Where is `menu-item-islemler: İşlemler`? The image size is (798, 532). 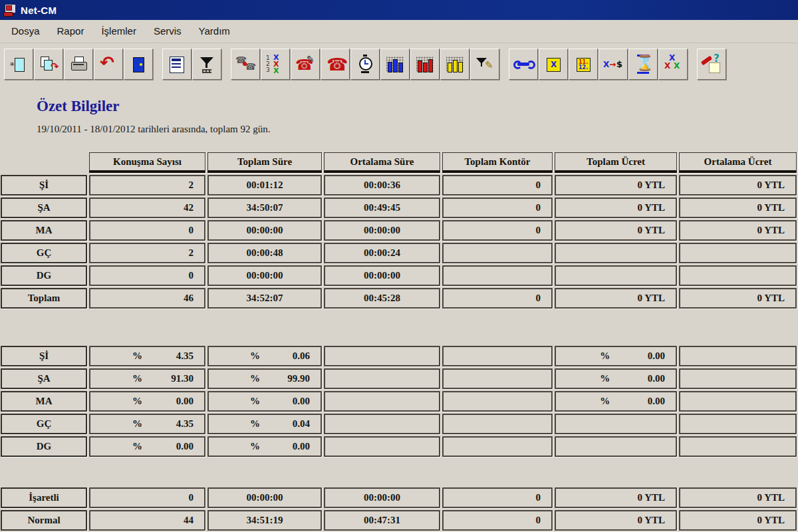 menu-item-islemler: İşlemler is located at coordinates (118, 31).